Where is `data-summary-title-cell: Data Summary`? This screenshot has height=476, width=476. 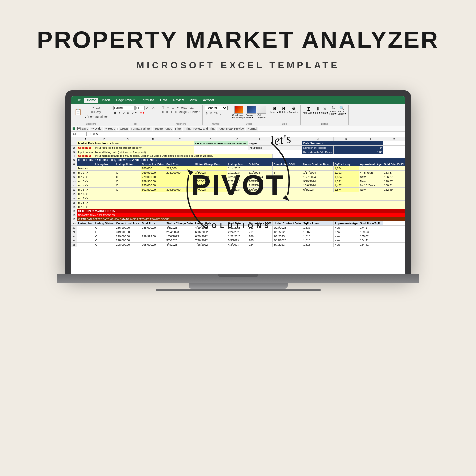 data-summary-title-cell: Data Summary is located at coordinates (343, 144).